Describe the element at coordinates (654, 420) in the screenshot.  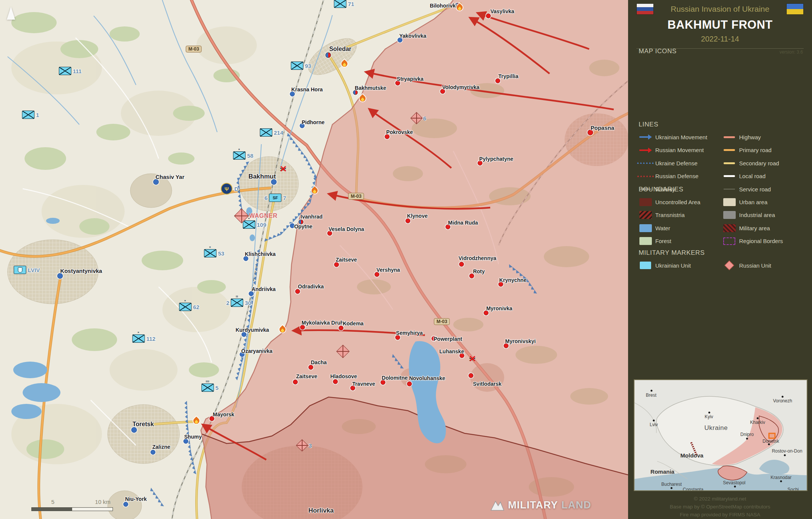
I see `minimap-dot-lviv` at that location.